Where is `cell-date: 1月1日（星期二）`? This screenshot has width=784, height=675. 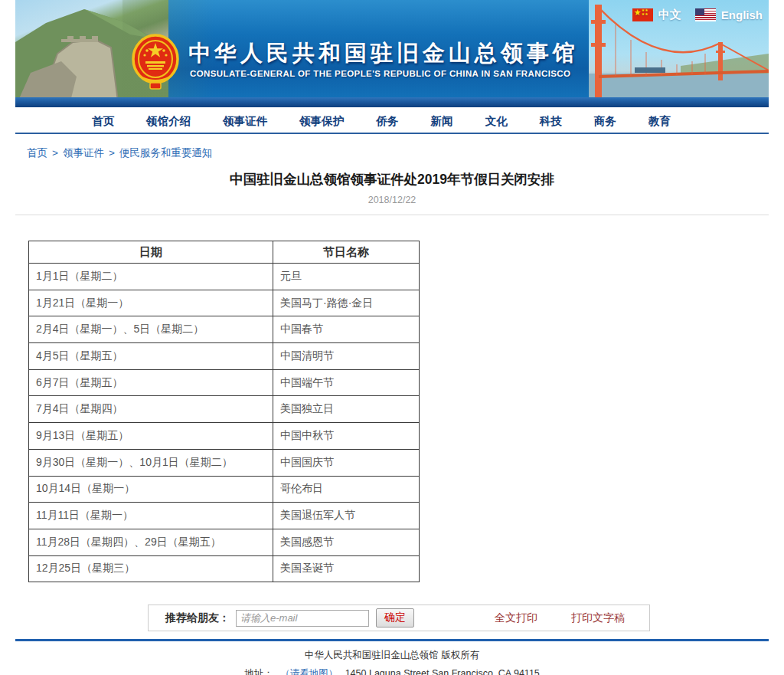
cell-date: 1月1日（星期二） is located at coordinates (152, 277).